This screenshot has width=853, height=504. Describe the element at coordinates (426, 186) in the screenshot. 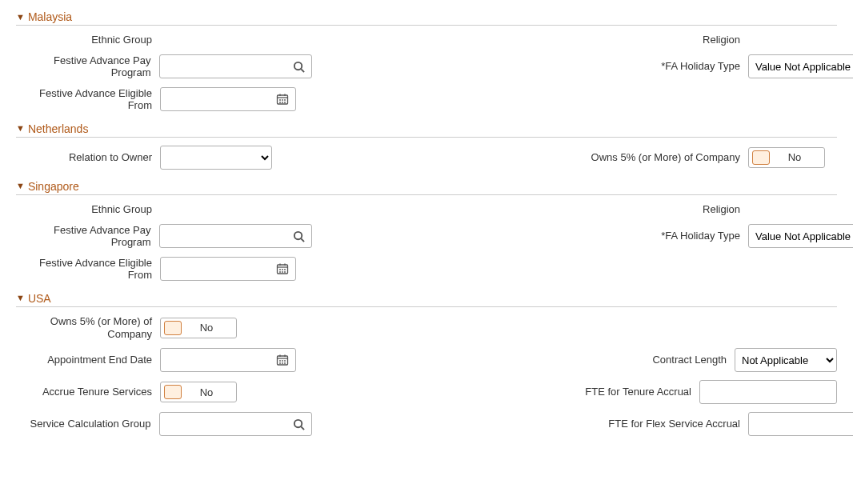

I see `section-header-singapore: ▼ Singapore` at that location.